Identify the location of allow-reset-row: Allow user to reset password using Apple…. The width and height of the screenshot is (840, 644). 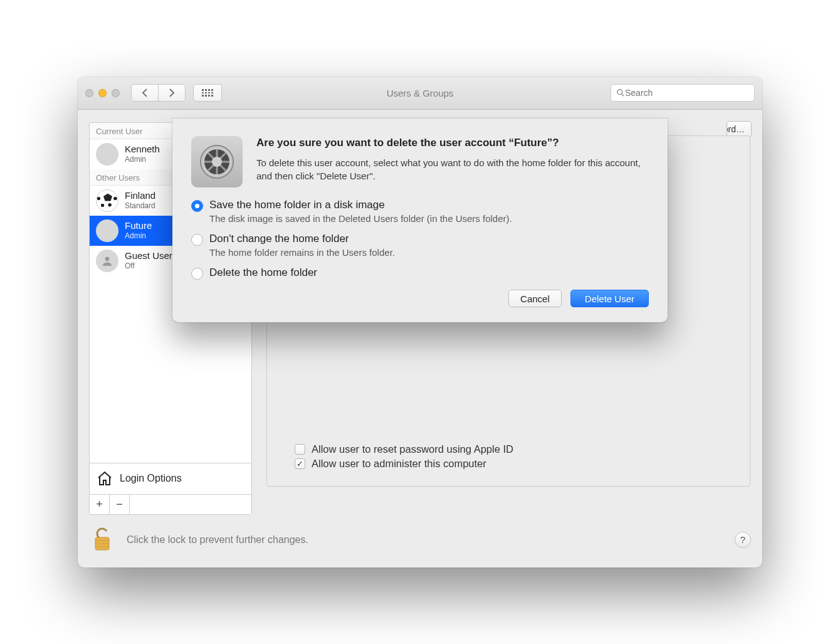
(404, 449).